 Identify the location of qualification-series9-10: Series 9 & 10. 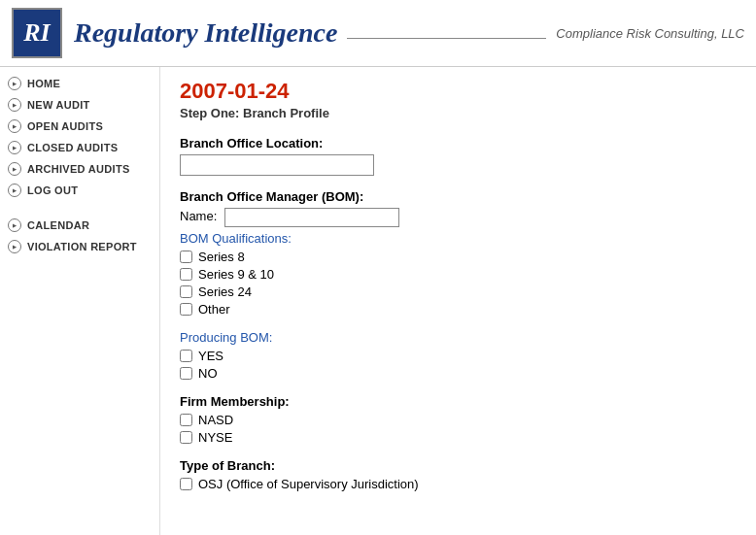
(459, 274).